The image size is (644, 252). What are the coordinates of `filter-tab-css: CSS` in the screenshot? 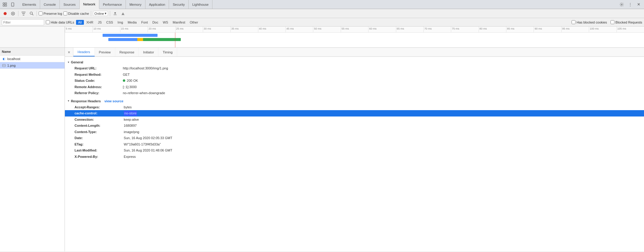 It's located at (110, 22).